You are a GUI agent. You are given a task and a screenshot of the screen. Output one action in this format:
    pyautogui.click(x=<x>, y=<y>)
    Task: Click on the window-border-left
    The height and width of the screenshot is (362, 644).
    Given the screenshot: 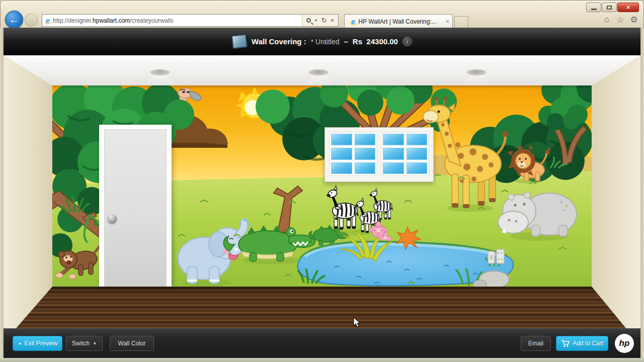 What is the action you would take?
    pyautogui.click(x=2, y=193)
    